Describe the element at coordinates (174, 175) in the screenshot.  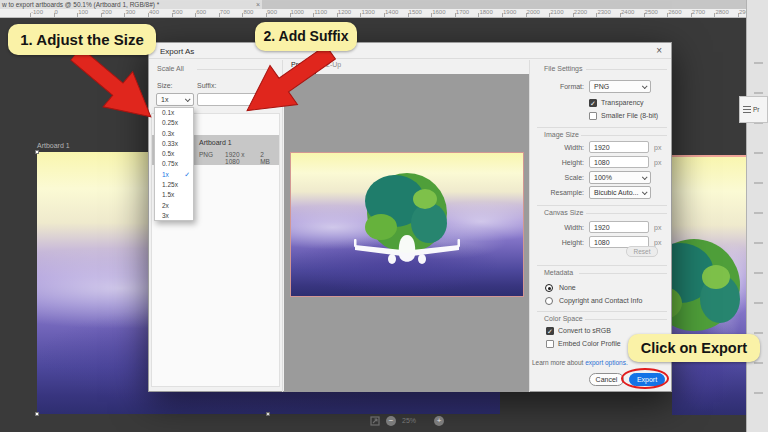
I see `size-option-1x: 1x✓` at that location.